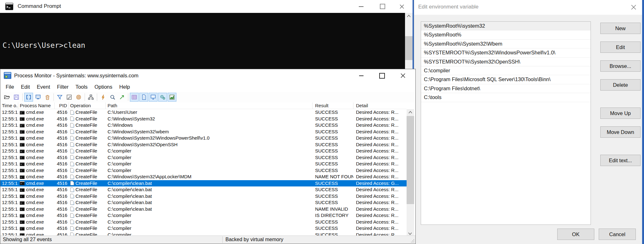  Describe the element at coordinates (413, 241) in the screenshot. I see `resize-grip` at that location.